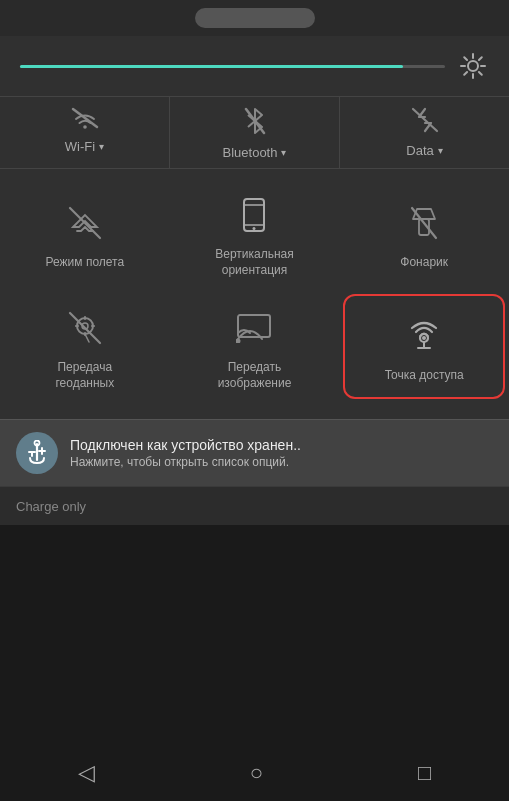 The height and width of the screenshot is (801, 509). What do you see at coordinates (424, 773) in the screenshot?
I see `nav-recents-button: □` at bounding box center [424, 773].